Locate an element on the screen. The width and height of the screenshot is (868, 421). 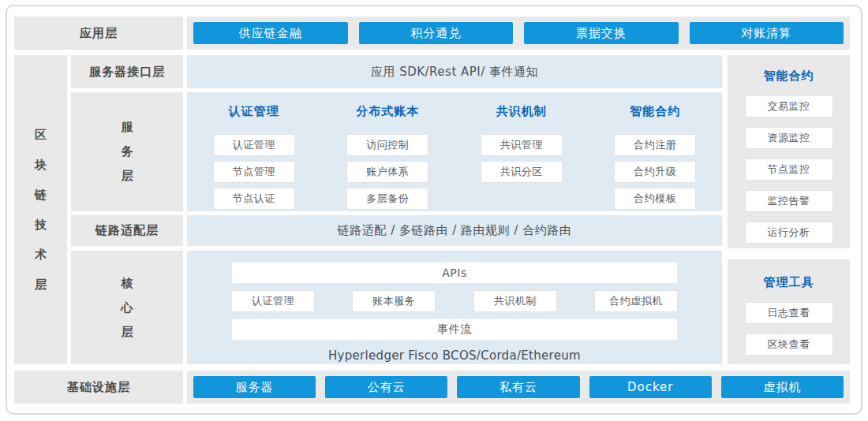
service-item: 账户体系 is located at coordinates (387, 172).